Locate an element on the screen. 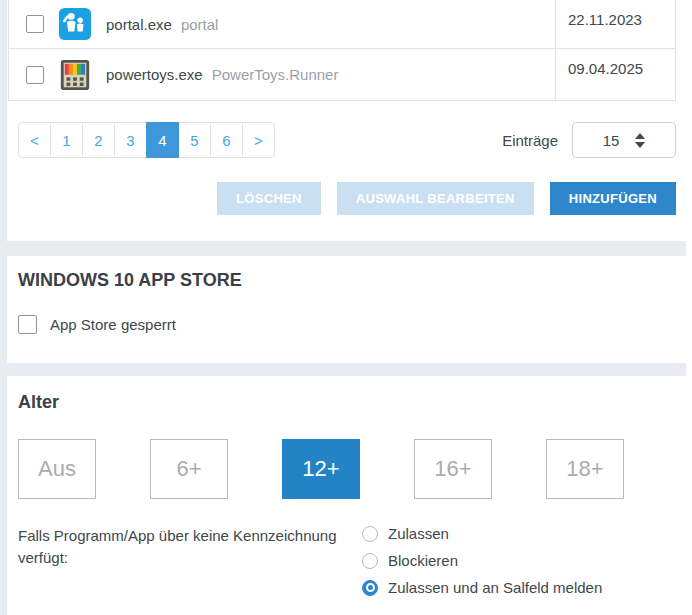 The height and width of the screenshot is (615, 692). app-store-blocked-checkbox is located at coordinates (28, 324).